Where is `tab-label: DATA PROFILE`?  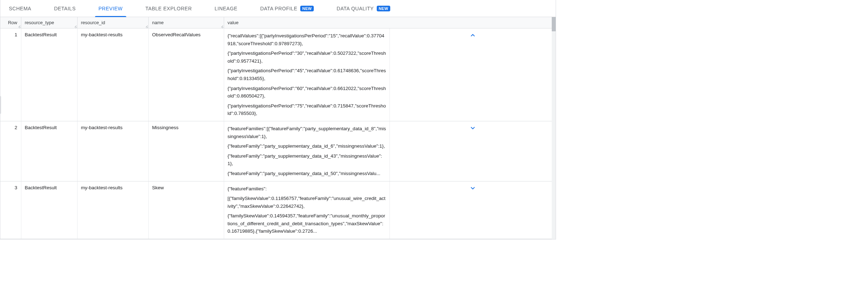 tab-label: DATA PROFILE is located at coordinates (279, 9).